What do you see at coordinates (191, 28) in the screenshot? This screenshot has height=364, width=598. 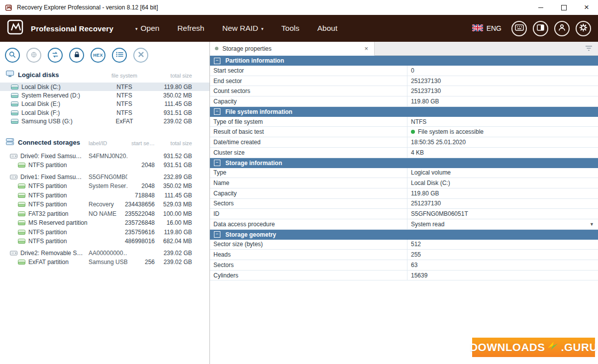 I see `menu-refresh: Refresh` at bounding box center [191, 28].